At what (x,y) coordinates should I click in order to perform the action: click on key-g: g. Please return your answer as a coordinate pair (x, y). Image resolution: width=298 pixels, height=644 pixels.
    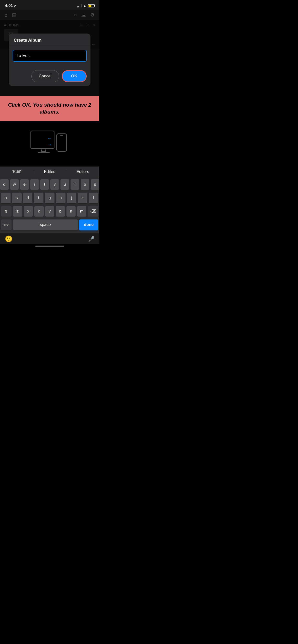
    Looking at the image, I should click on (50, 198).